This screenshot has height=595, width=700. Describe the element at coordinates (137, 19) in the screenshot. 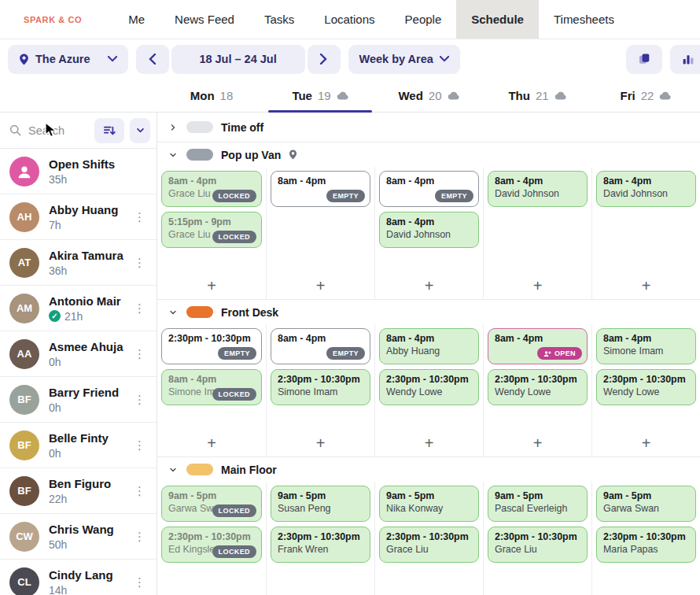

I see `nav-item-me: Me` at that location.